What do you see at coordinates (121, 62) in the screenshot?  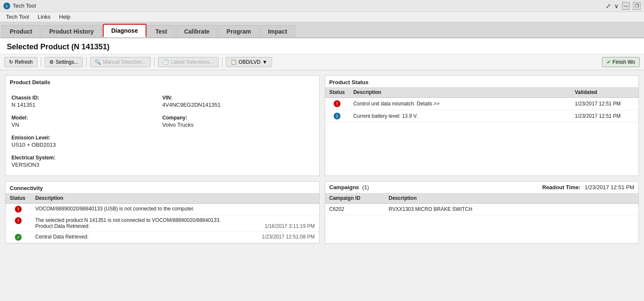 I see `manual-selection-button: 🔍 Manual Selection...` at bounding box center [121, 62].